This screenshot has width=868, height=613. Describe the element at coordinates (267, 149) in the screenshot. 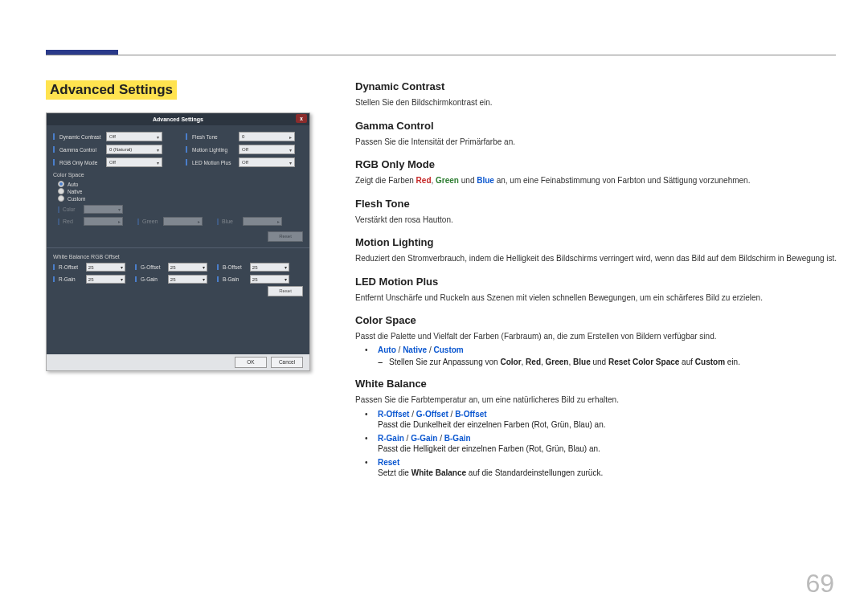

I see `select-motion-lighting: Off▾` at that location.